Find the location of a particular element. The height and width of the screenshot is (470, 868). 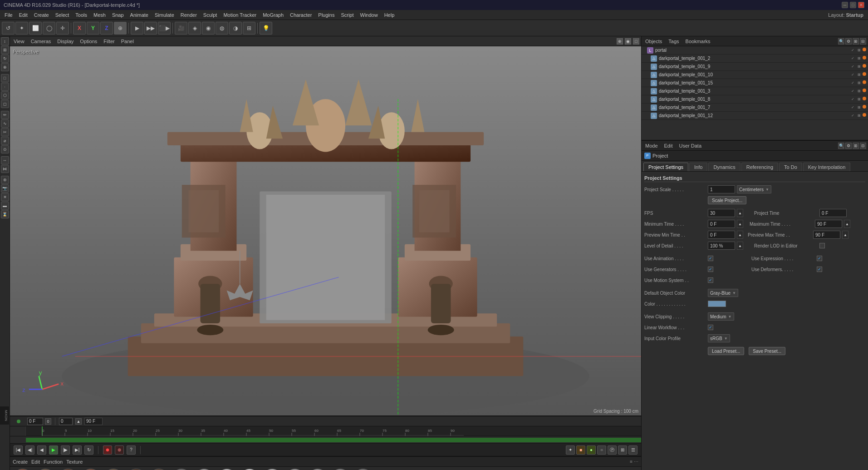

obj-checker-1: ⊞ is located at coordinates (859, 67).